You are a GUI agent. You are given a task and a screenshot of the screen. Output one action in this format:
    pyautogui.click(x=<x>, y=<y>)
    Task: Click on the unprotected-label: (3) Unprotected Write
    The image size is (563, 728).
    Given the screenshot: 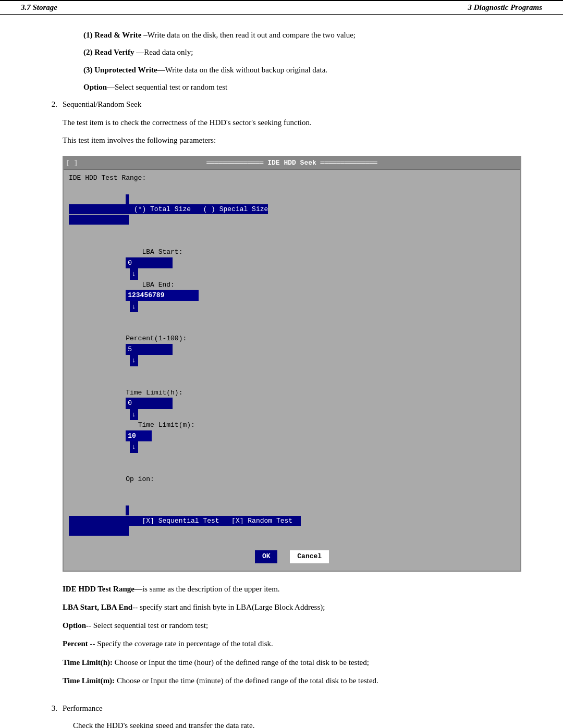 What is the action you would take?
    pyautogui.click(x=120, y=70)
    